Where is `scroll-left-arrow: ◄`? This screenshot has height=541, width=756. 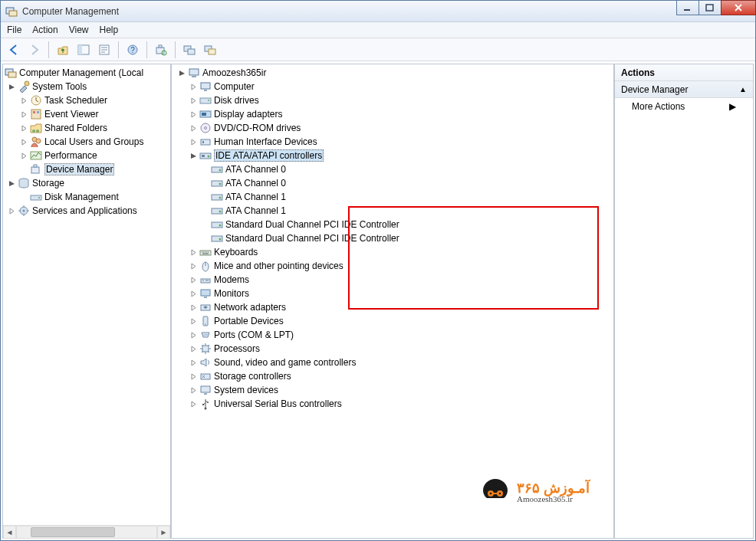
scroll-left-arrow: ◄ is located at coordinates (9, 532).